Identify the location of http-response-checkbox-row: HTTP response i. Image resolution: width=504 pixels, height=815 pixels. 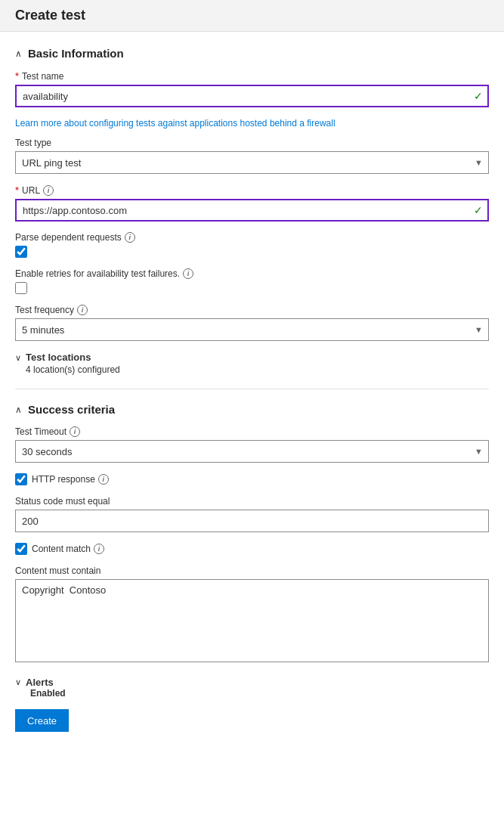
(252, 479).